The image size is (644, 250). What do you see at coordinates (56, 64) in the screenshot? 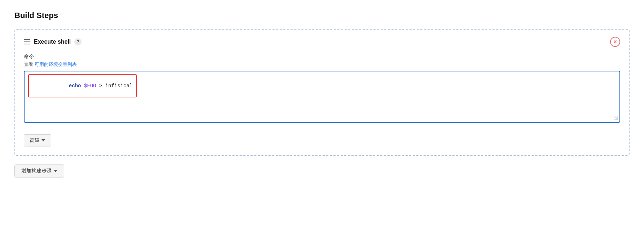
I see `env-variables-link: 可用的环境变量列表` at bounding box center [56, 64].